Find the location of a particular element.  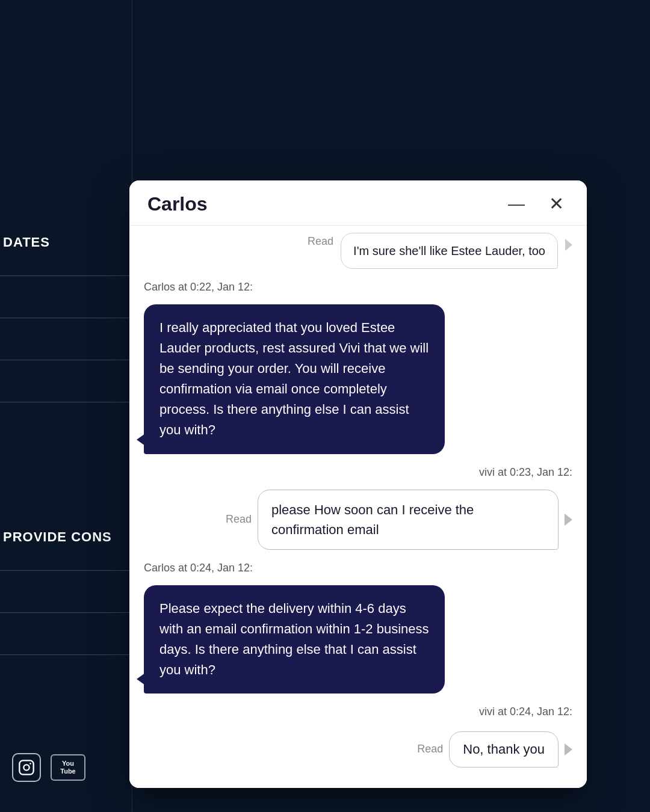

sidebar-label-provide: PROVIDE CONS is located at coordinates (58, 537).